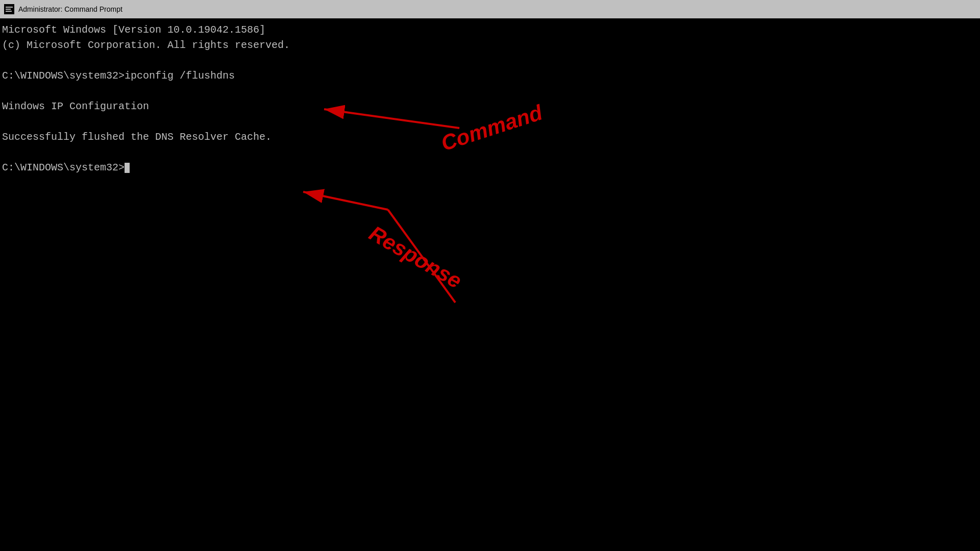 Image resolution: width=980 pixels, height=551 pixels. Describe the element at coordinates (490, 45) in the screenshot. I see `terminal-line-2: (c) Microsoft Corporation. All rights re…` at that location.